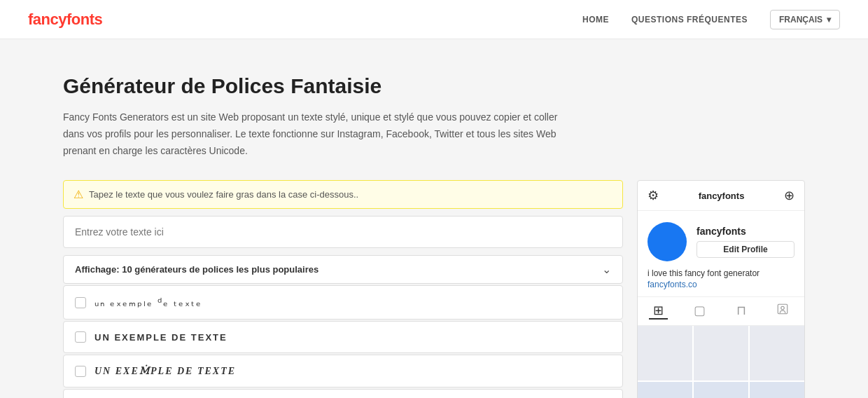  I want to click on display-bar: Affichage: 10 générateurs de polices les…, so click(343, 269).